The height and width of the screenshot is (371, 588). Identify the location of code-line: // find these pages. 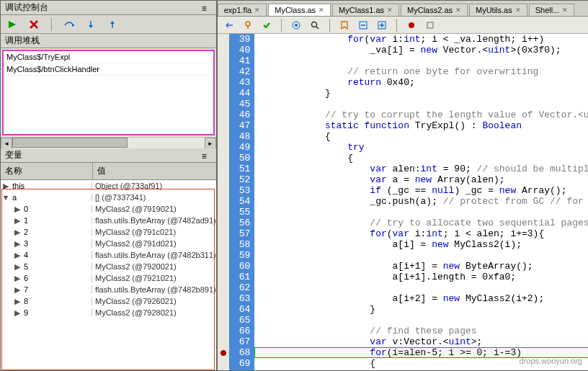
(422, 331).